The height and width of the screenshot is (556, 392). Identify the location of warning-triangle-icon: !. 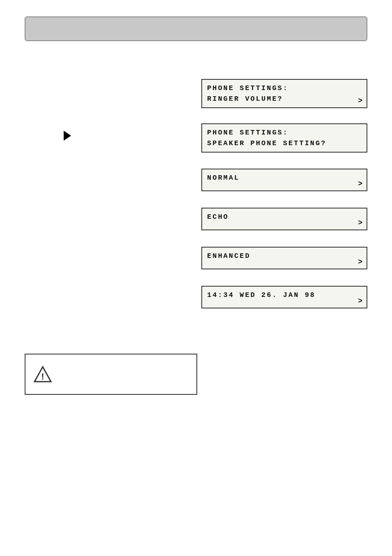
(43, 374).